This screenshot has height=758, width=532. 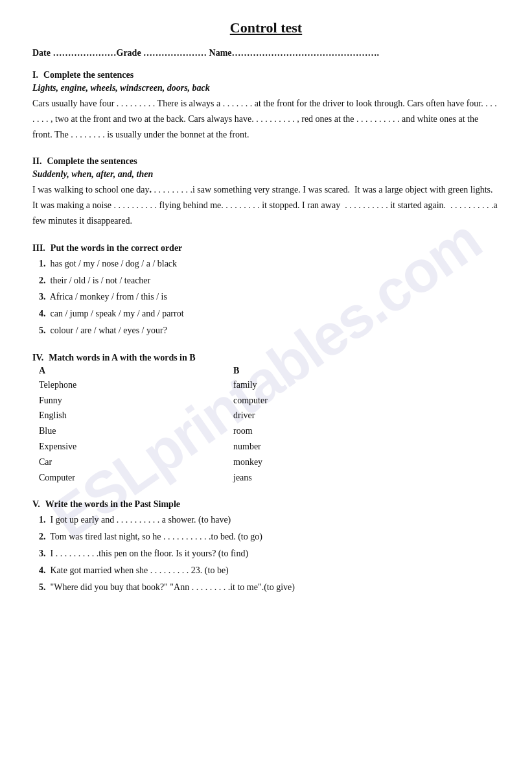 What do you see at coordinates (292, 447) in the screenshot?
I see `match-item: number` at bounding box center [292, 447].